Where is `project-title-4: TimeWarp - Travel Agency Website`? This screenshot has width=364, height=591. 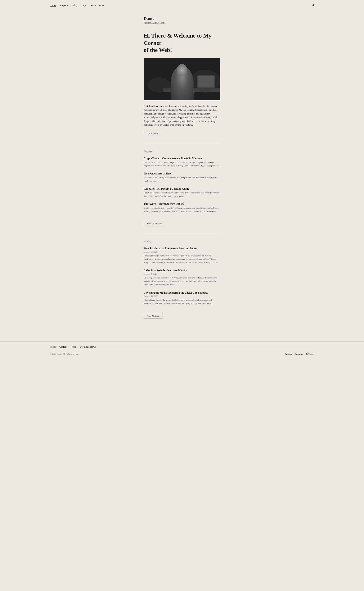
project-title-4: TimeWarp - Travel Agency Website is located at coordinates (182, 204).